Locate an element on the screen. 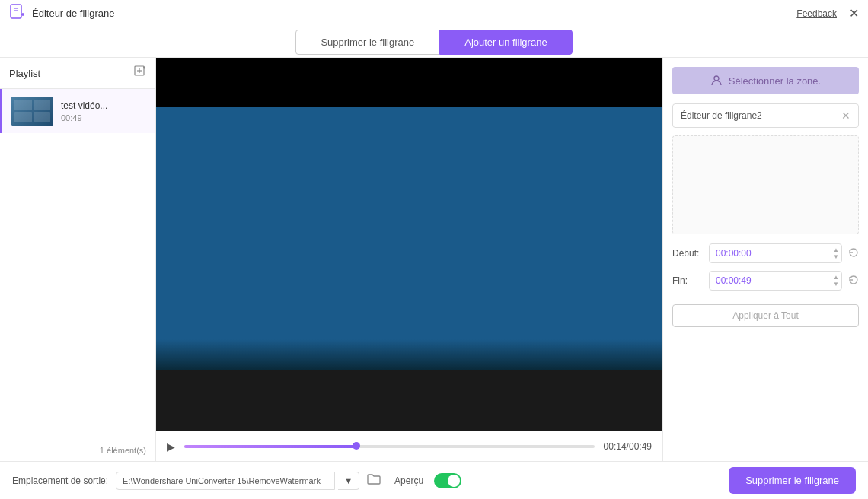 Image resolution: width=868 pixels, height=499 pixels. output-path-input is located at coordinates (225, 481).